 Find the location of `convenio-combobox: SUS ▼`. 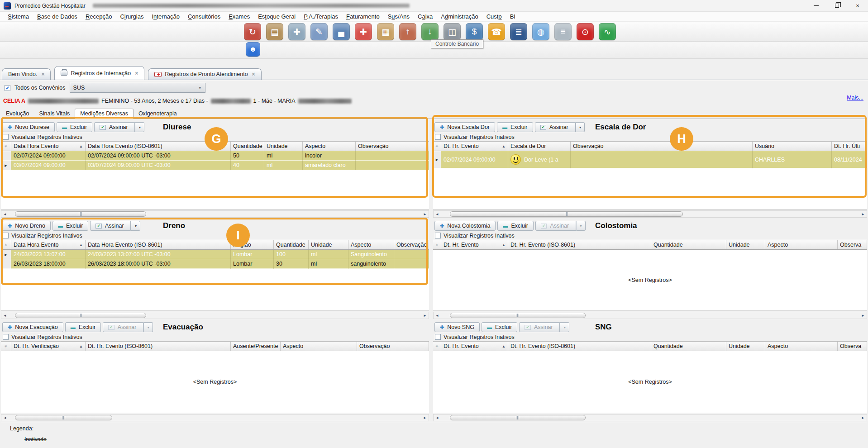

convenio-combobox: SUS ▼ is located at coordinates (138, 88).